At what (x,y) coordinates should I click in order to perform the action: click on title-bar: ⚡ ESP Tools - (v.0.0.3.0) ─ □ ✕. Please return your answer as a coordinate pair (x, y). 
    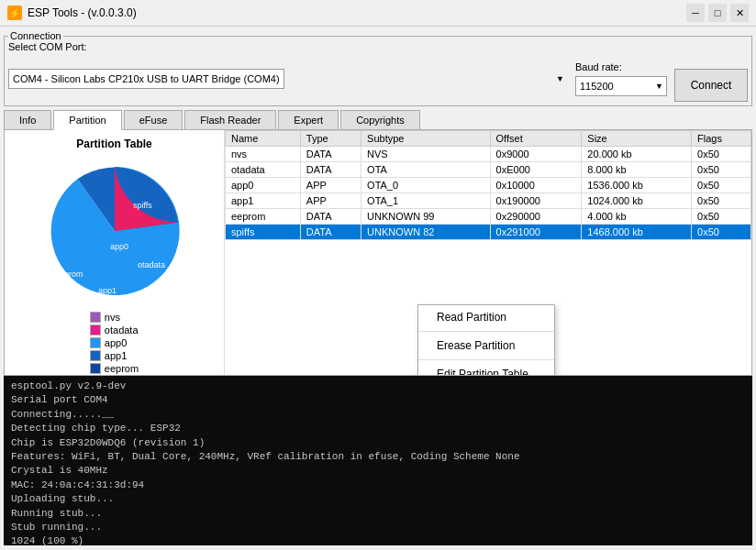
    Looking at the image, I should click on (378, 13).